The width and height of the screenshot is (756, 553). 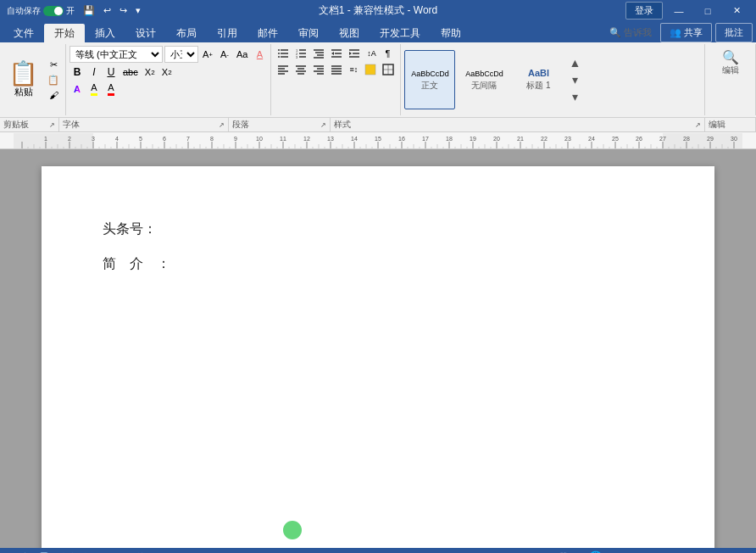 I want to click on cut-button: ✂, so click(x=53, y=64).